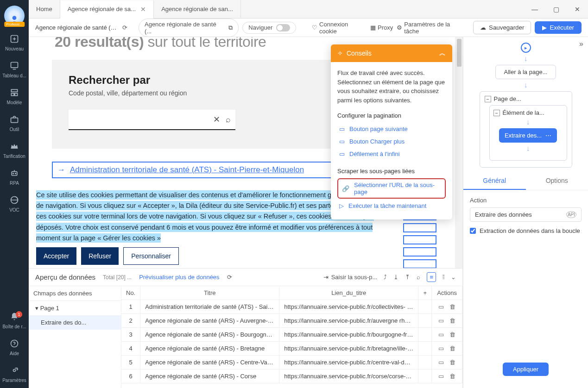  What do you see at coordinates (392, 129) in the screenshot?
I see `tips-link-next-page: ▭Bouton page suivante` at bounding box center [392, 129].